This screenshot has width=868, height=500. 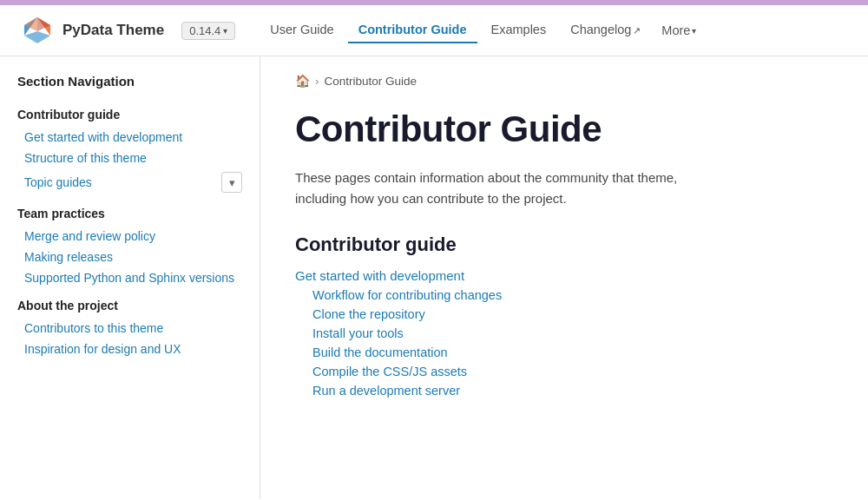 What do you see at coordinates (372, 82) in the screenshot?
I see `breadcrumb-current: Contributor Guide` at bounding box center [372, 82].